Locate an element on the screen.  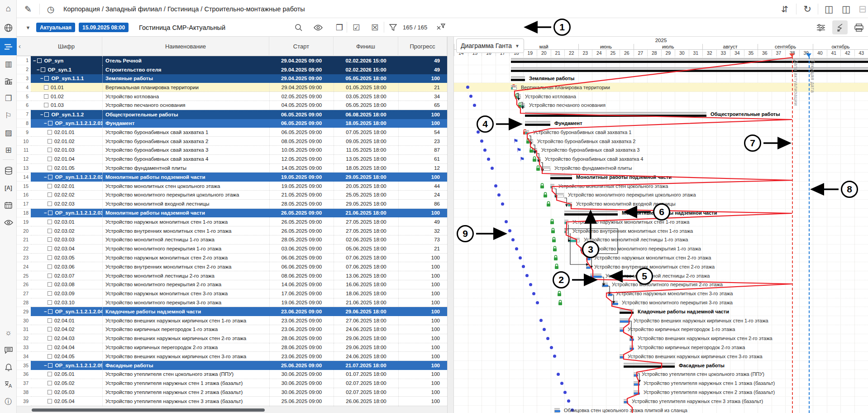
gantt-row: Устройство внутренних монолитных стен 2-… is located at coordinates (661, 267).